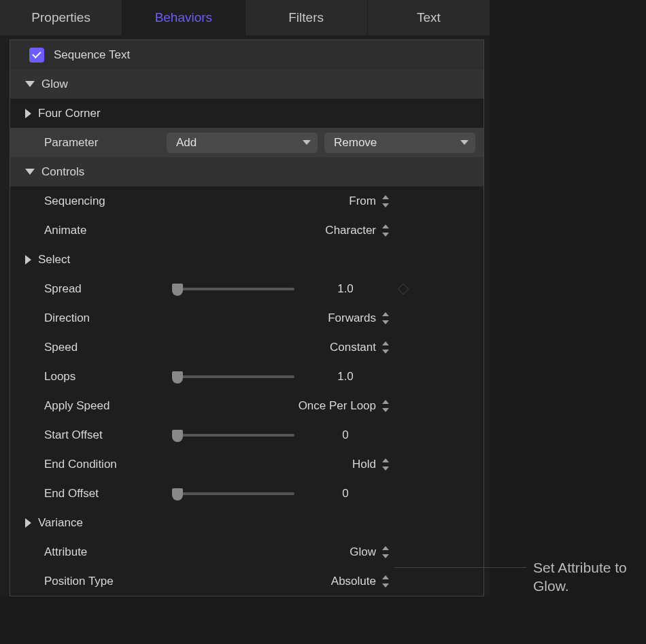 This screenshot has width=646, height=644. What do you see at coordinates (518, 577) in the screenshot?
I see `callout-annotation: Set Attribute to Glow.` at bounding box center [518, 577].